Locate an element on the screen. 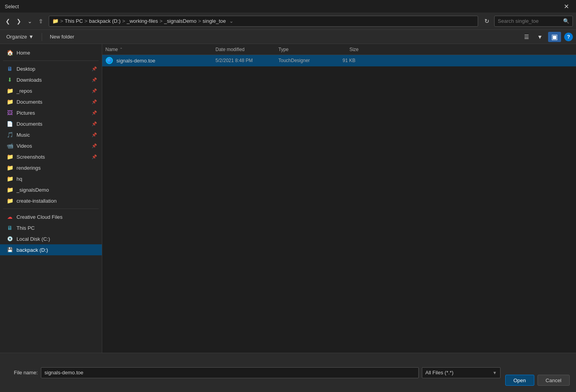 Image resolution: width=576 pixels, height=392 pixels. screenshots-icon: 📁 is located at coordinates (10, 157).